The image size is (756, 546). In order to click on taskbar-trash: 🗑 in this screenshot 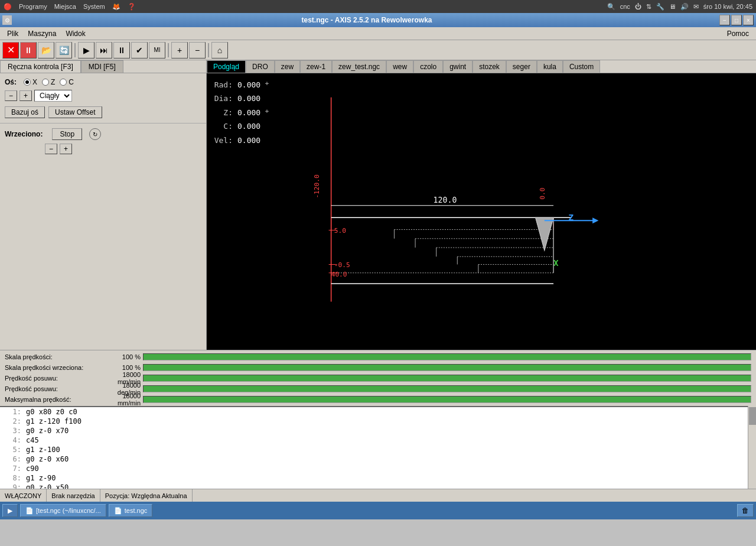, I will do `click(745, 511)`.